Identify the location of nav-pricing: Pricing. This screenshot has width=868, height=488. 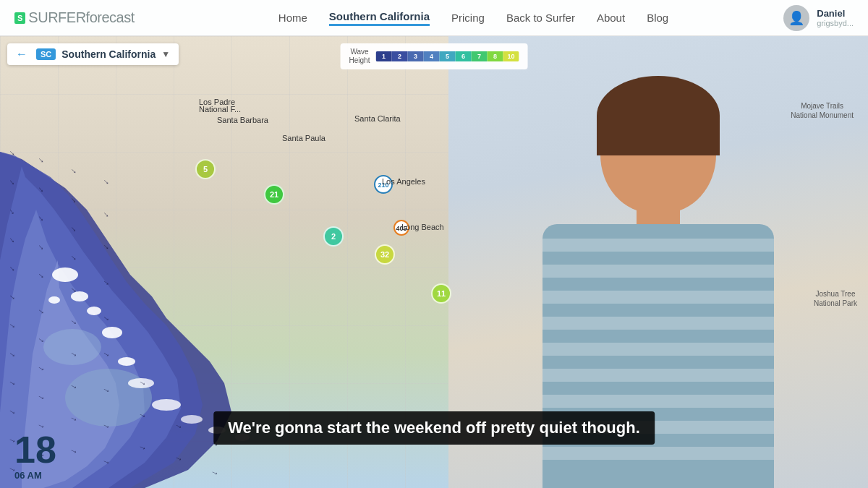
(468, 17).